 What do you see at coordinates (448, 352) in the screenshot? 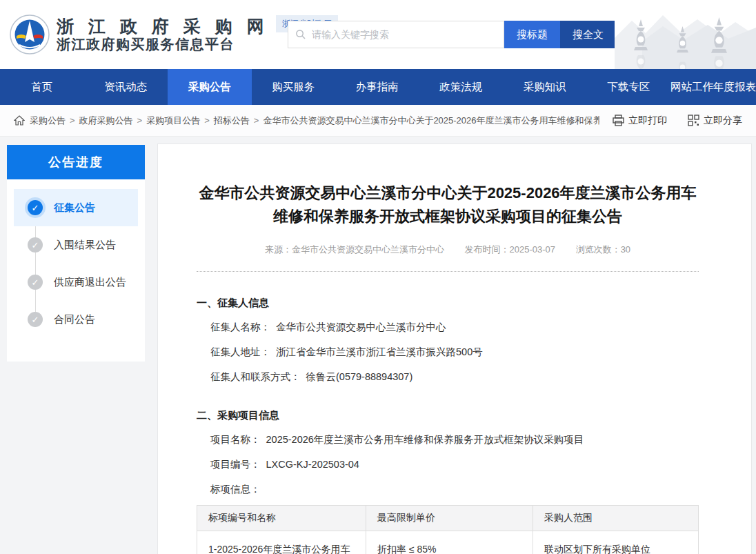
I see `info-row-collector-address: 征集人地址：浙江省金华市兰溪市浙江省兰溪市振兴路500号` at bounding box center [448, 352].